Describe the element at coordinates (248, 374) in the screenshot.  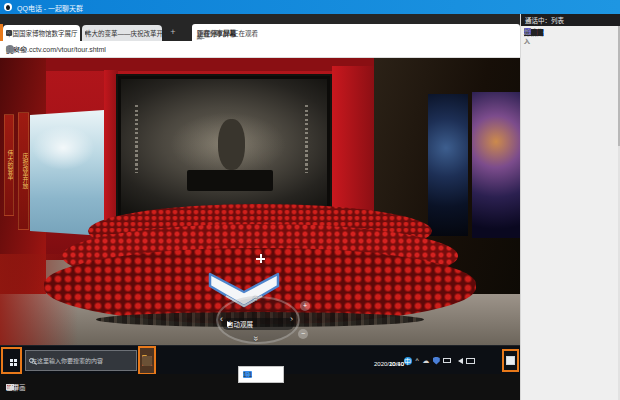
I see `zoom-ratio-label: 1:1` at that location.